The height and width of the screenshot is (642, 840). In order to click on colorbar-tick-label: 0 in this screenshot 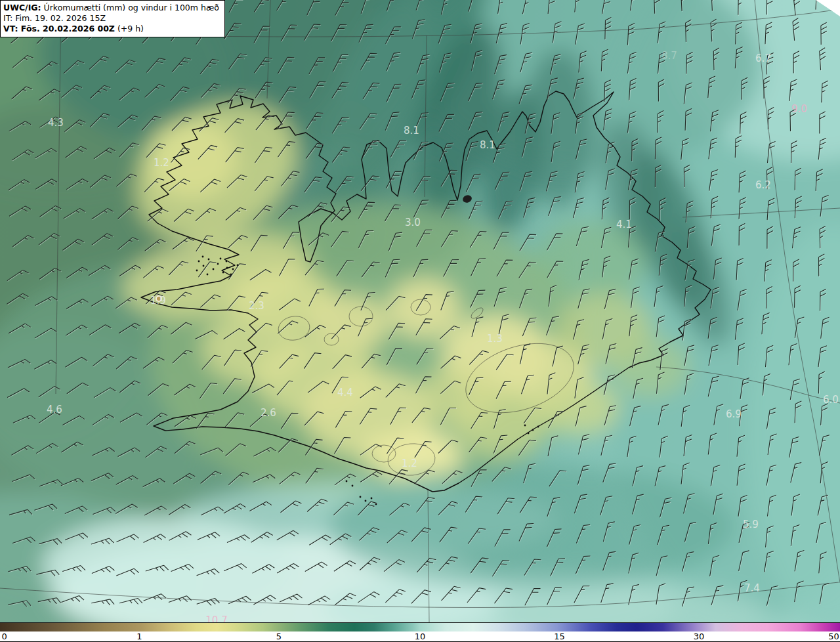, I will do `click(5, 637)`.